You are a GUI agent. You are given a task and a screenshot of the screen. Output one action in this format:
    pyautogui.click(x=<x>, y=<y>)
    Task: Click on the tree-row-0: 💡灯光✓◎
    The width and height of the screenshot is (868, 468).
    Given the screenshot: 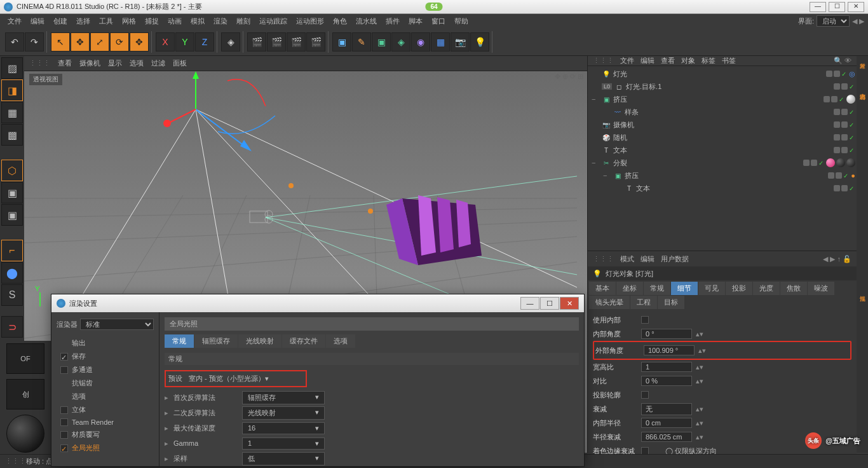 What is the action you would take?
    pyautogui.click(x=722, y=74)
    